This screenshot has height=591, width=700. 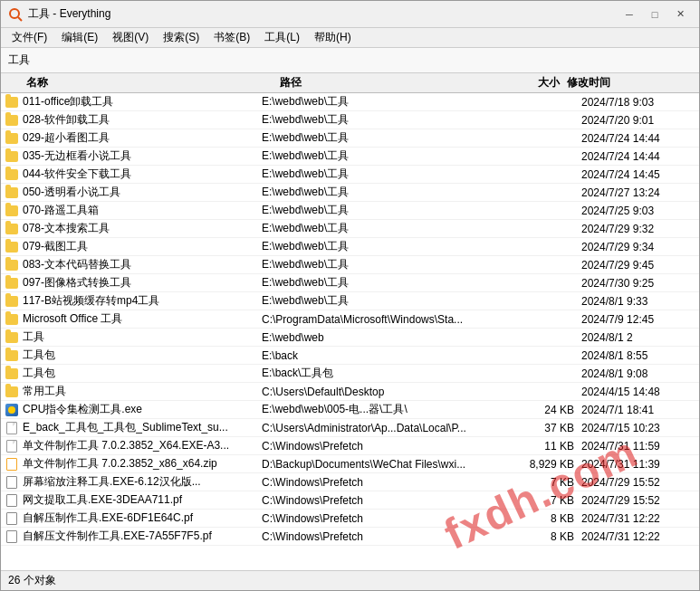 What do you see at coordinates (350, 537) in the screenshot?
I see `table-row: 自解压文件制作工具.EXE-7A55F7F5.pfC:\Windows\Pref…` at bounding box center [350, 537].